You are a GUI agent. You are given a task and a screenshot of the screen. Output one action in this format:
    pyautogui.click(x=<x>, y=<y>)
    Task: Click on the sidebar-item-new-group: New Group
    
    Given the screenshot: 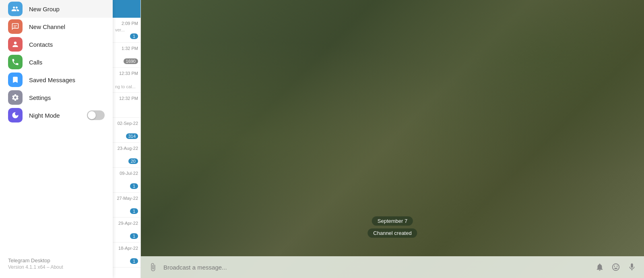 What is the action you would take?
    pyautogui.click(x=56, y=9)
    